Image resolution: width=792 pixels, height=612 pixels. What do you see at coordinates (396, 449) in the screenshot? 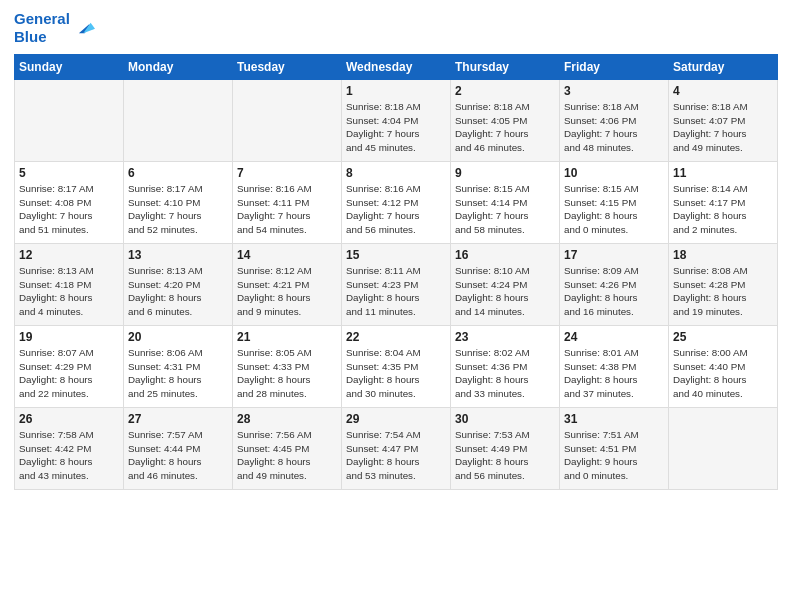
I see `calendar-cell: 29Sunrise: 7:54 AM Sunset: 4:47 PM Dayli…` at bounding box center [396, 449].